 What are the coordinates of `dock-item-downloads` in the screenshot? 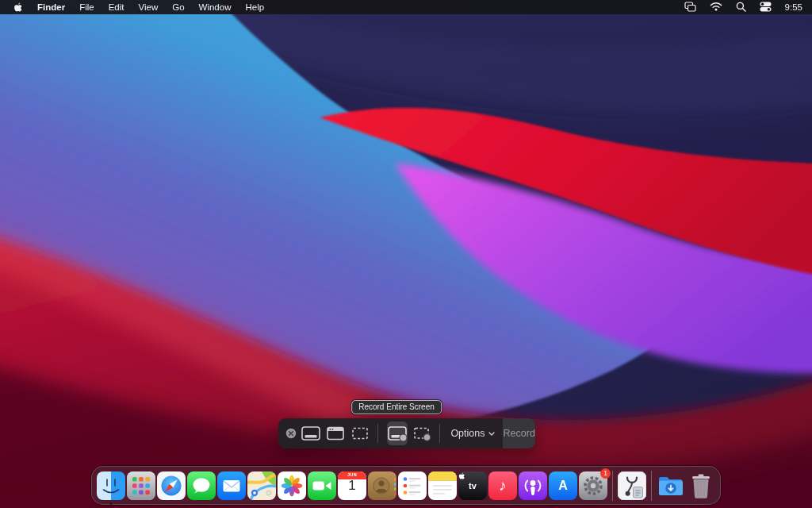 It's located at (671, 486).